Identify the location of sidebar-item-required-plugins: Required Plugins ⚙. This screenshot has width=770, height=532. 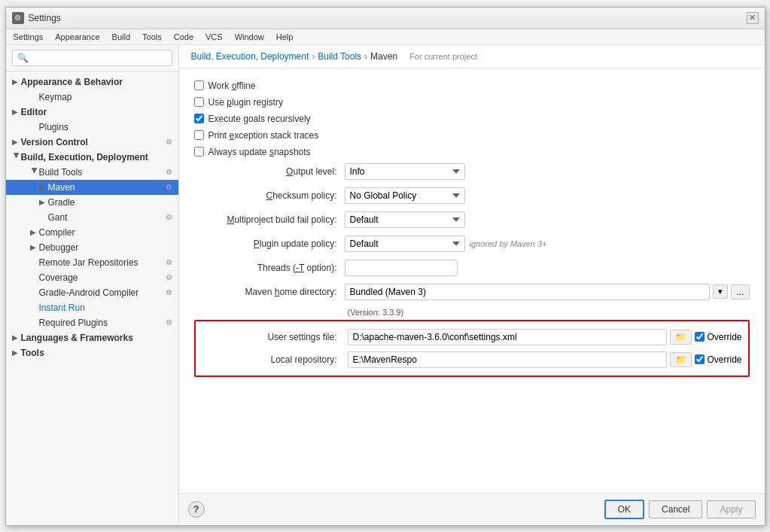
(92, 323).